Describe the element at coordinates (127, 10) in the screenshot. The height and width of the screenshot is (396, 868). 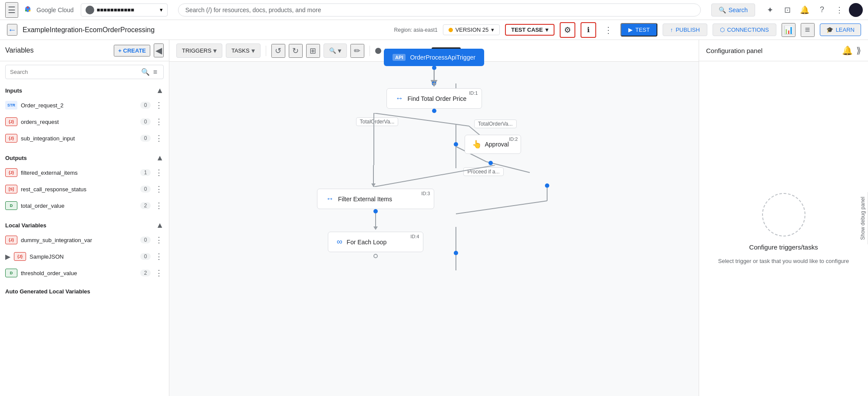
I see `project-name: ■■■■■■■■■■■` at that location.